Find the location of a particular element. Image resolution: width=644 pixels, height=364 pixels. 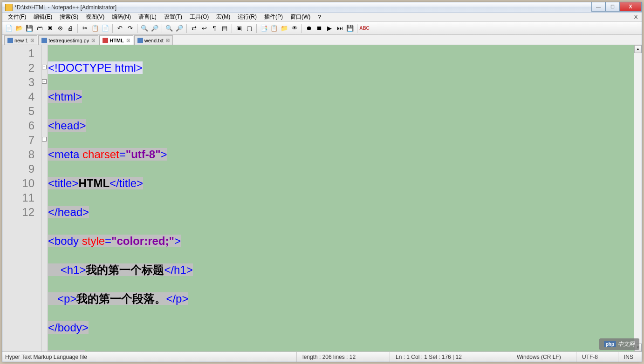

tab-html: HTML⊠ is located at coordinates (116, 40).